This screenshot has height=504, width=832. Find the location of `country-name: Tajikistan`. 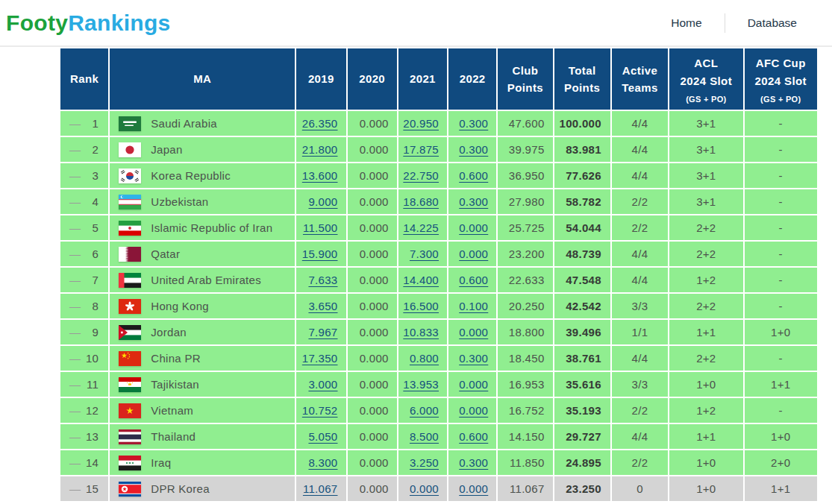

country-name: Tajikistan is located at coordinates (175, 385).